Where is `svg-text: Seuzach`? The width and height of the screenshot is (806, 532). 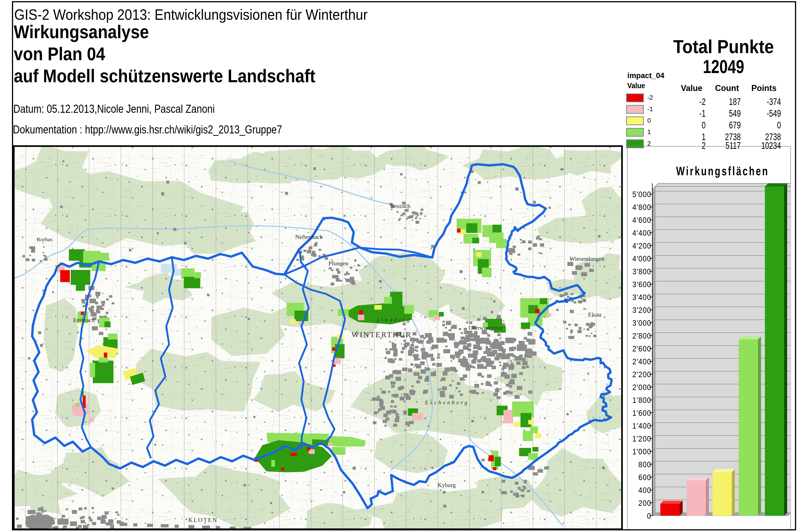
svg-text: Seuzach is located at coordinates (400, 206).